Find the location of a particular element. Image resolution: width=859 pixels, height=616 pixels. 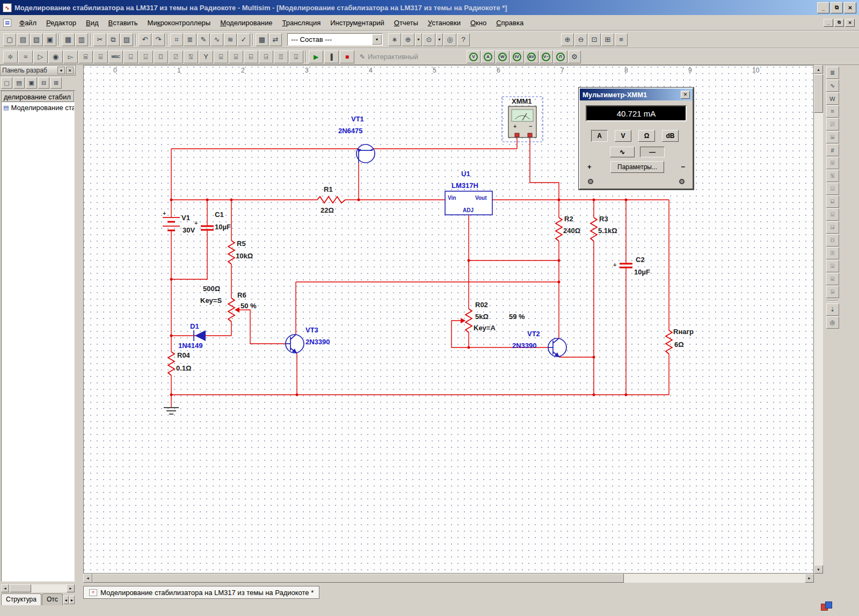

mdi-close-button: ✕ is located at coordinates (850, 23).